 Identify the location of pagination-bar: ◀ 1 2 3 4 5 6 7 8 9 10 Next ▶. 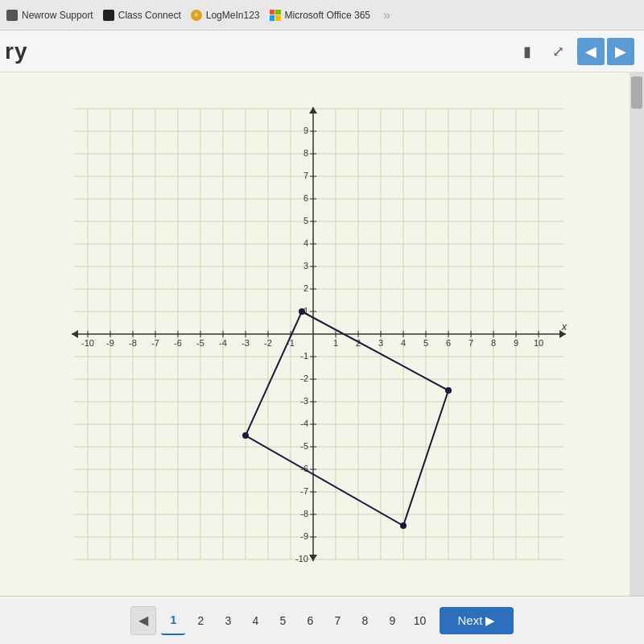
(322, 620).